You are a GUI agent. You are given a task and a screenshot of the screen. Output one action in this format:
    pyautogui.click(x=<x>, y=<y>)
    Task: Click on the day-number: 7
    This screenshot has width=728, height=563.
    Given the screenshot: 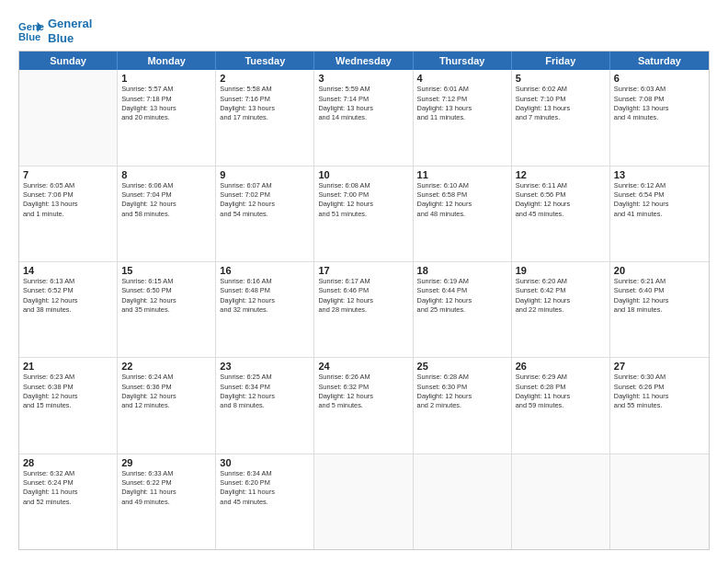 What is the action you would take?
    pyautogui.click(x=68, y=175)
    